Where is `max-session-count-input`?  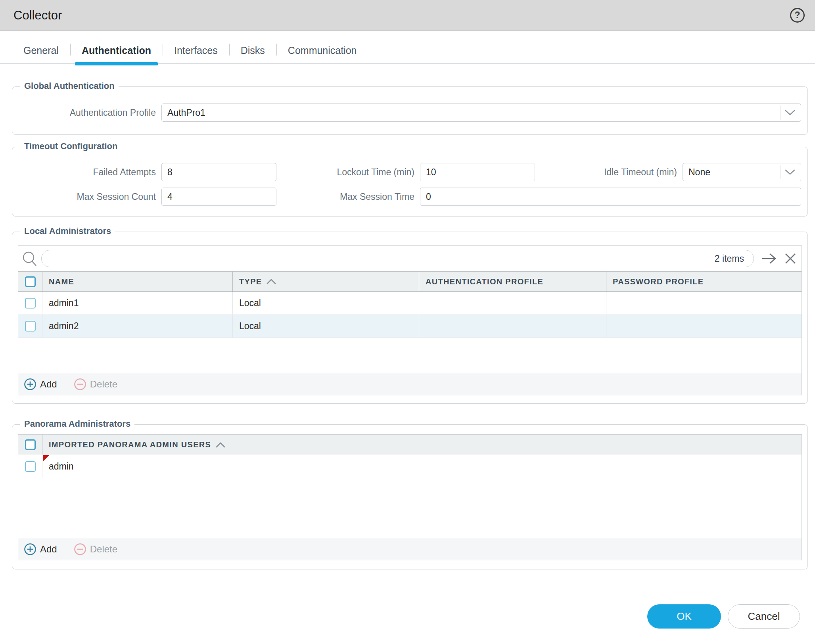 max-session-count-input is located at coordinates (219, 197).